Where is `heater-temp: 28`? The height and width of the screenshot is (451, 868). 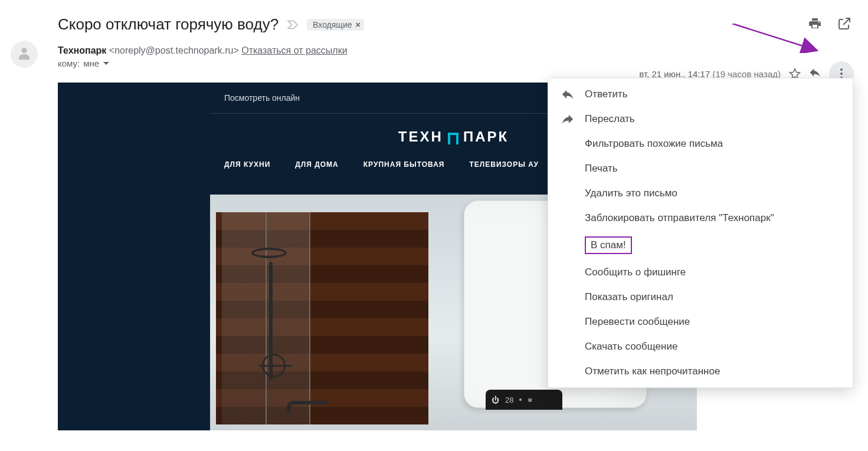 heater-temp: 28 is located at coordinates (509, 400).